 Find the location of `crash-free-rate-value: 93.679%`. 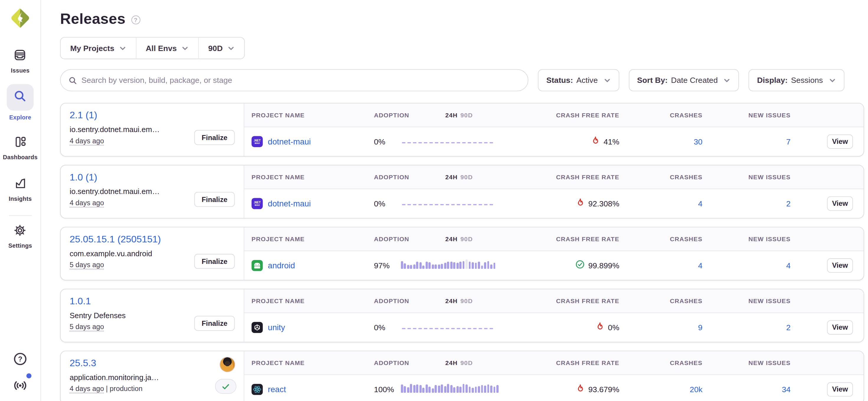

crash-free-rate-value: 93.679% is located at coordinates (604, 390).